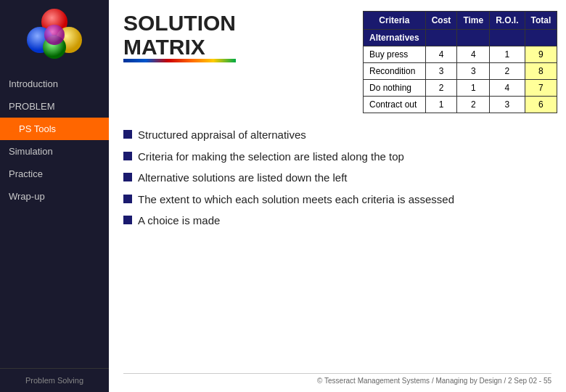  Describe the element at coordinates (395, 55) in the screenshot. I see `row-label: Buy press` at that location.